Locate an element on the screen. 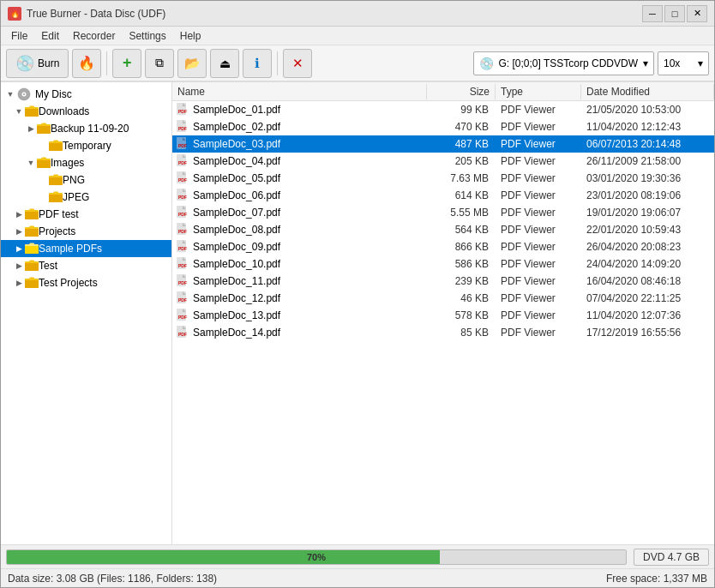 The width and height of the screenshot is (715, 588). flame-icon: 🔥 is located at coordinates (87, 63).